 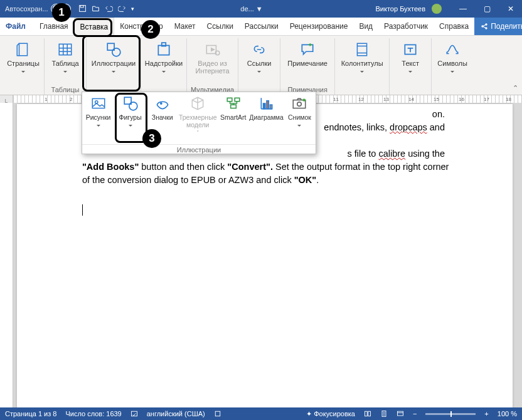 What do you see at coordinates (410, 50) in the screenshot?
I see `text-icon` at bounding box center [410, 50].